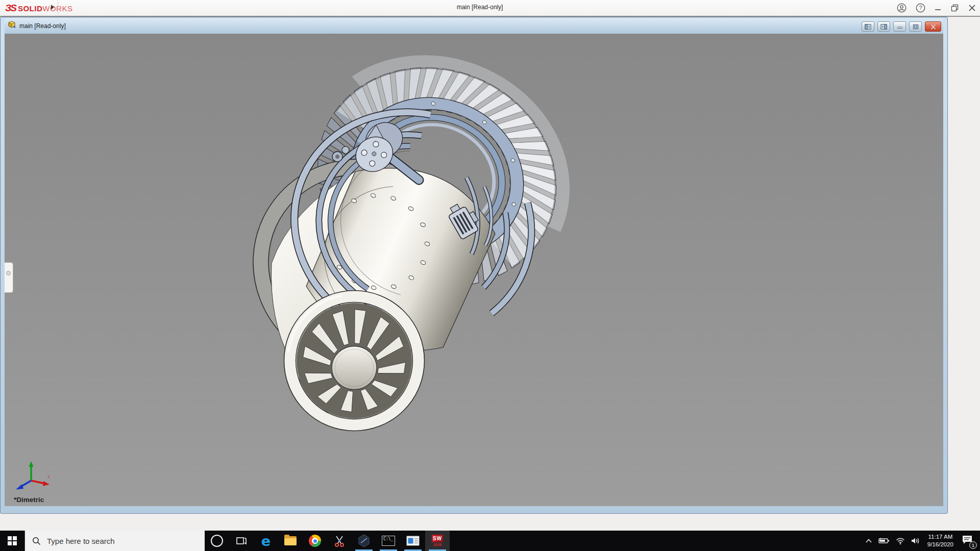 The image size is (980, 551). I want to click on speaker-icon, so click(916, 541).